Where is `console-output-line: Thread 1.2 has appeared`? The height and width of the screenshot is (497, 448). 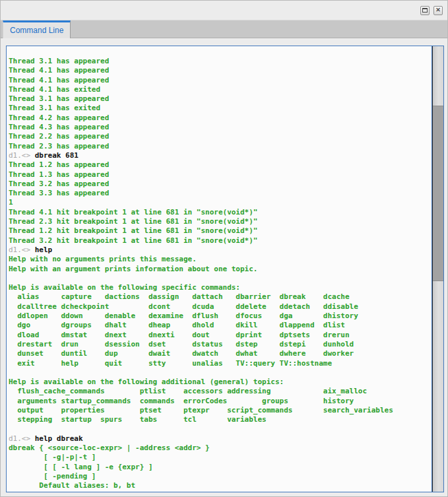 console-output-line: Thread 1.2 has appeared is located at coordinates (220, 165).